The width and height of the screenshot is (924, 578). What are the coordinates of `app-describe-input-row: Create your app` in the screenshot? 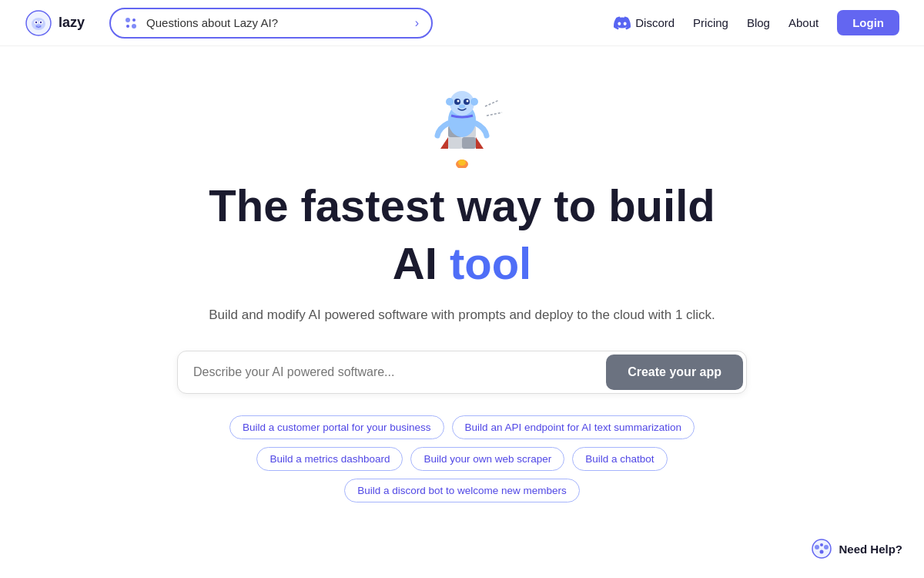 It's located at (462, 372).